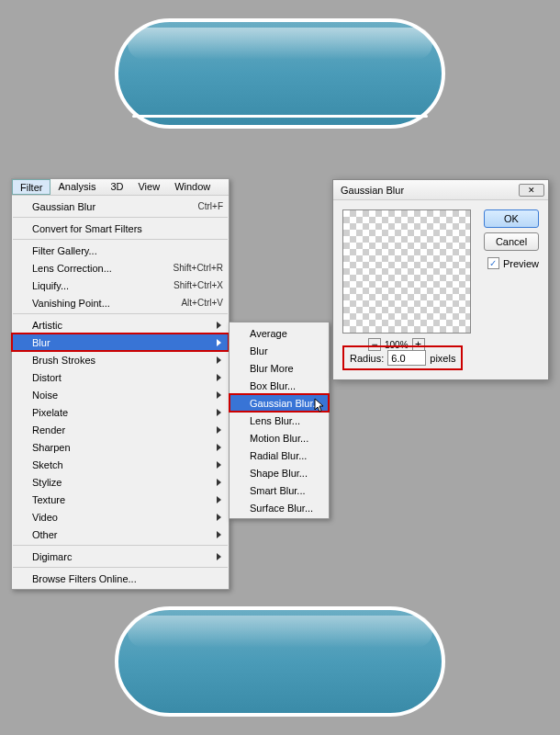 Image resolution: width=560 pixels, height=735 pixels. I want to click on menu-filter-gallery: Filter Gallery..., so click(120, 250).